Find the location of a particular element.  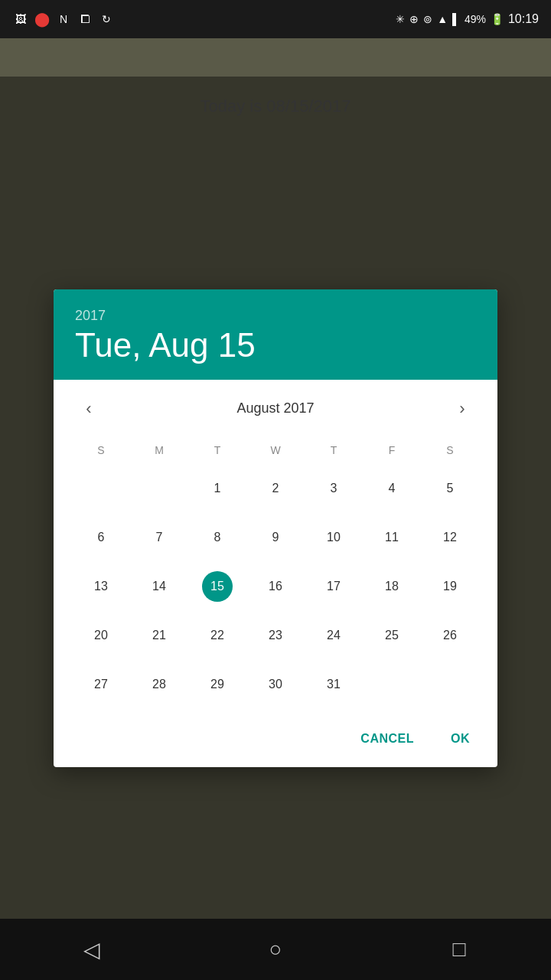

day-cell-29: 29 is located at coordinates (217, 684).